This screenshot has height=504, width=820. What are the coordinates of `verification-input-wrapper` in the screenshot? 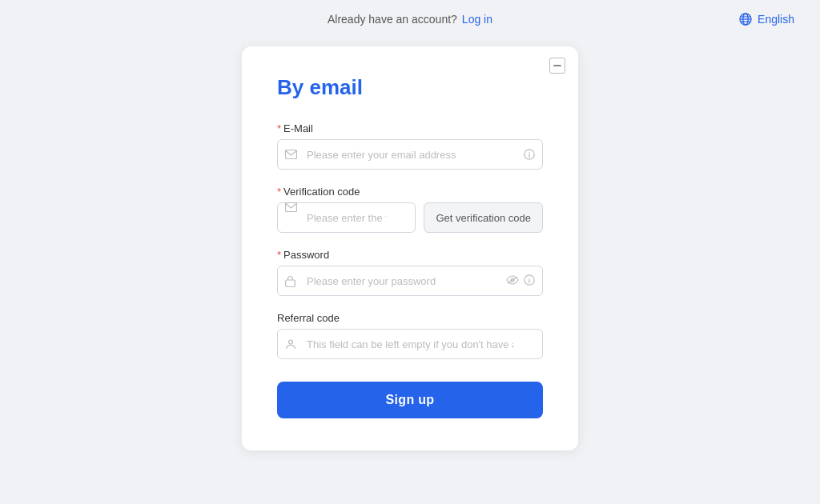 It's located at (346, 218).